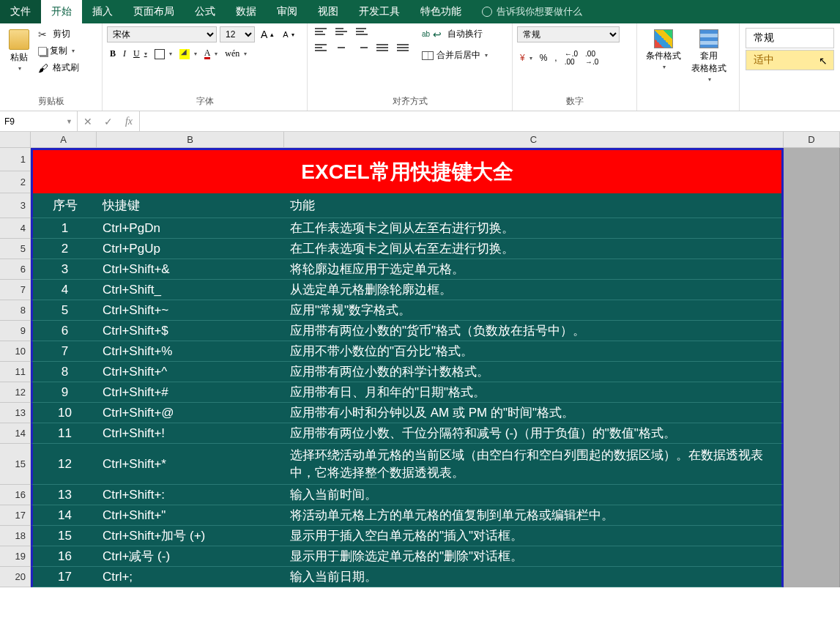 This screenshot has width=840, height=643. Describe the element at coordinates (709, 39) in the screenshot. I see `table-format-icon` at that location.